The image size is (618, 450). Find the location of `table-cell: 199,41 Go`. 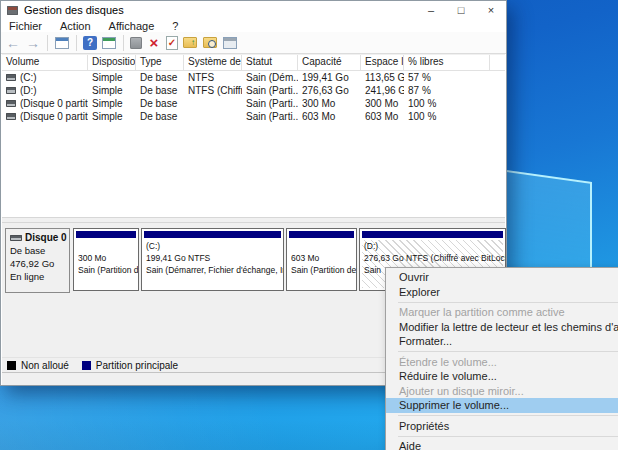

table-cell: 199,41 Go is located at coordinates (330, 78).